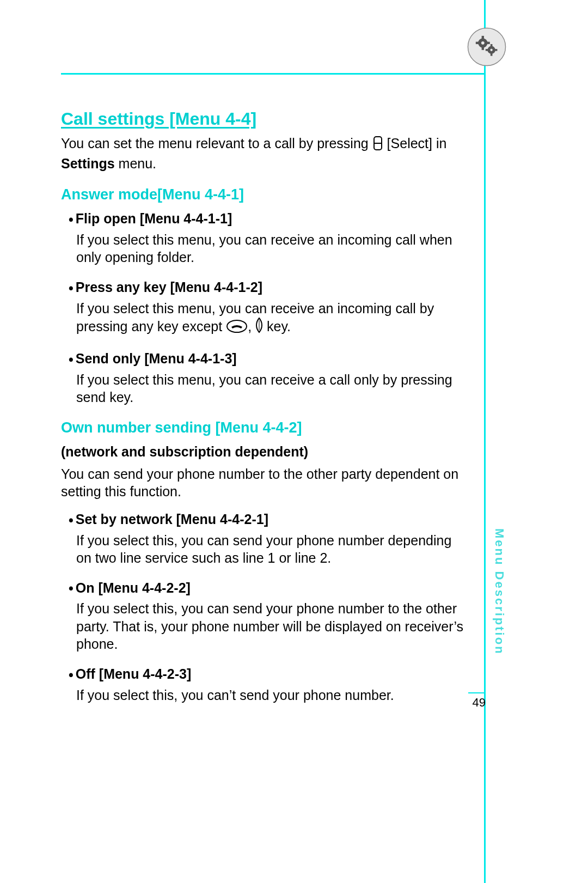 This screenshot has height=883, width=588. I want to click on set-by-network-block: •Set by network [Menu 4-4-2-1] If you se…, so click(266, 539).